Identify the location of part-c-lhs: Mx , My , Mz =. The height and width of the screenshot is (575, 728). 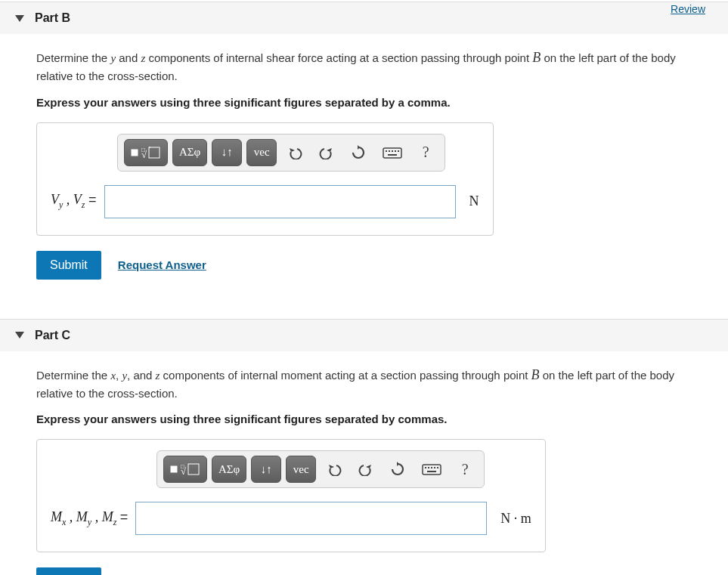
(89, 518).